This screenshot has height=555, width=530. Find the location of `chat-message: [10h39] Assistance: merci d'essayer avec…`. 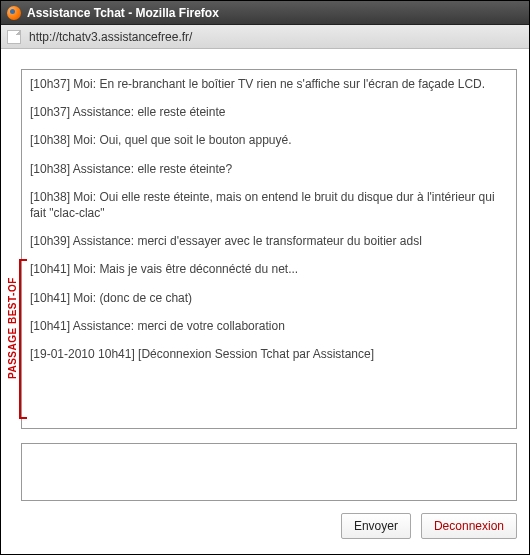

chat-message: [10h39] Assistance: merci d'essayer avec… is located at coordinates (269, 241).